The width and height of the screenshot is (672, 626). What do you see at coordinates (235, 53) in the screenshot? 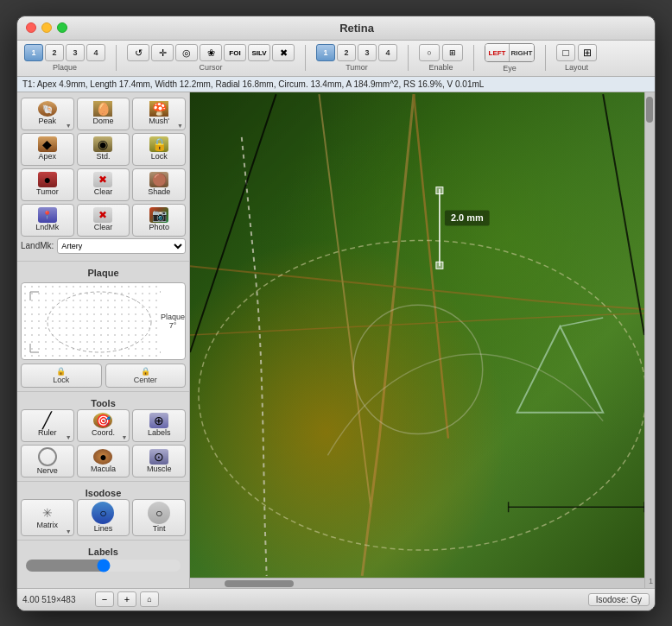
I see `cursor-btn-5: FOI` at bounding box center [235, 53].